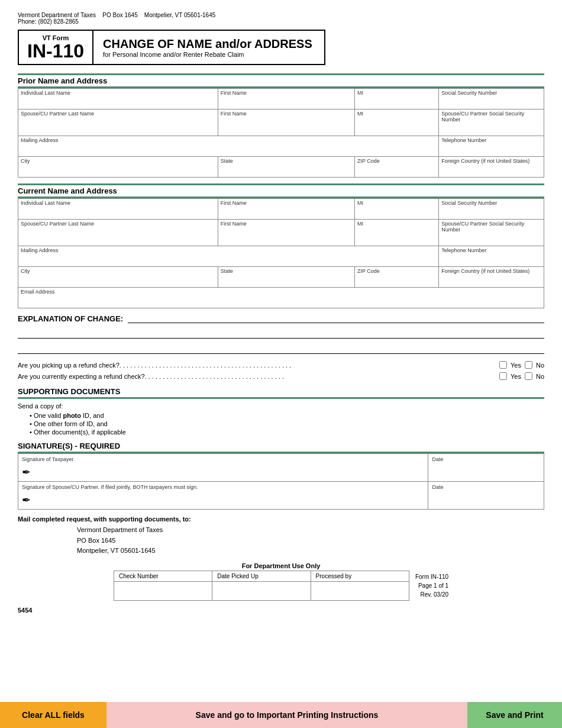 This screenshot has width=562, height=728. What do you see at coordinates (287, 432) in the screenshot?
I see `list-item: Other document(s), if applicable` at bounding box center [287, 432].